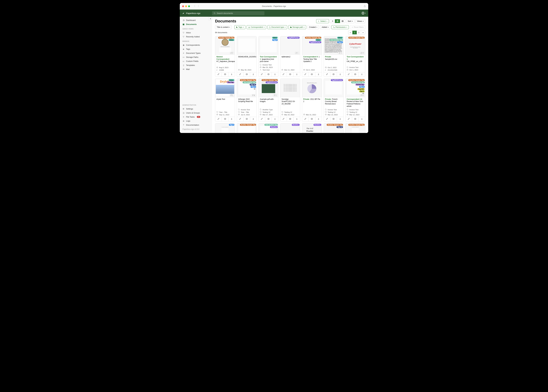 The height and width of the screenshot is (392, 548). Describe the element at coordinates (231, 82) in the screenshot. I see `tag-badge: Test Tag` at that location.